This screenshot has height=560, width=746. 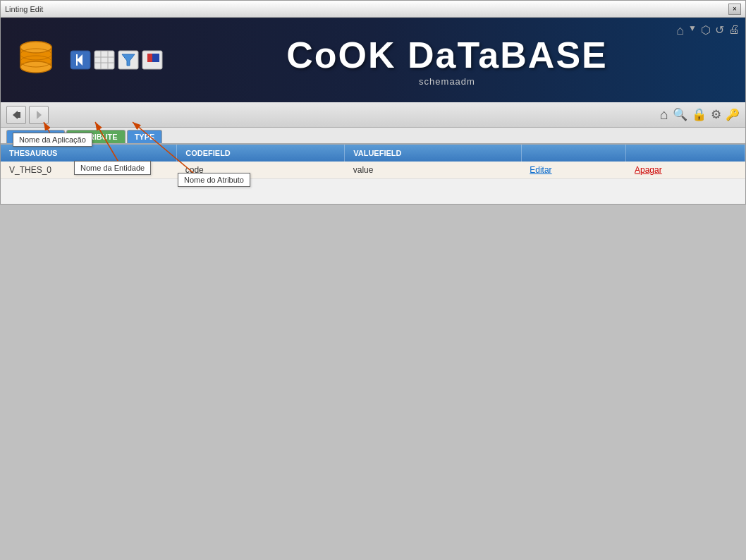 What do you see at coordinates (373, 162) in the screenshot?
I see `data-table: THESAURUS CODEFIELD VALUEFIELD V_THES_0 …` at bounding box center [373, 162].